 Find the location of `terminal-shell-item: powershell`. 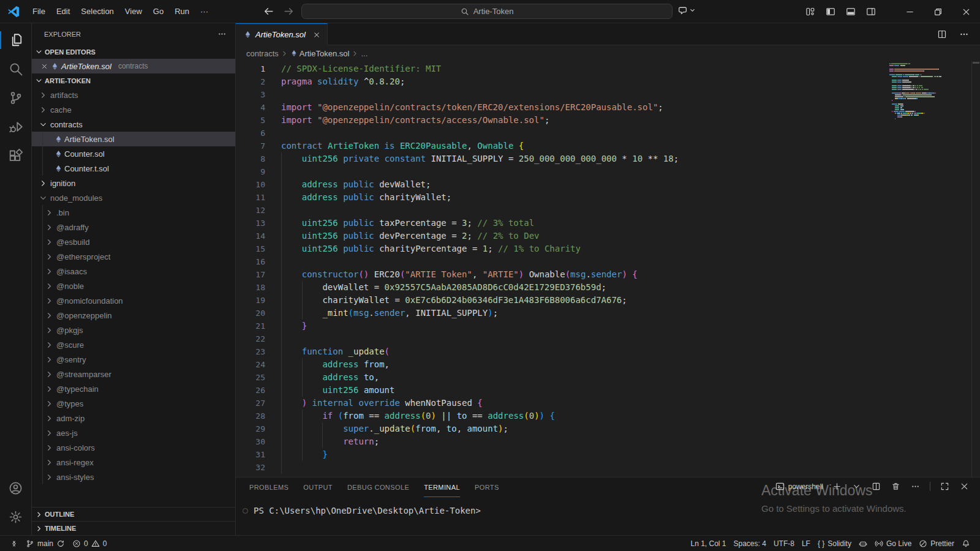

terminal-shell-item: powershell is located at coordinates (799, 486).